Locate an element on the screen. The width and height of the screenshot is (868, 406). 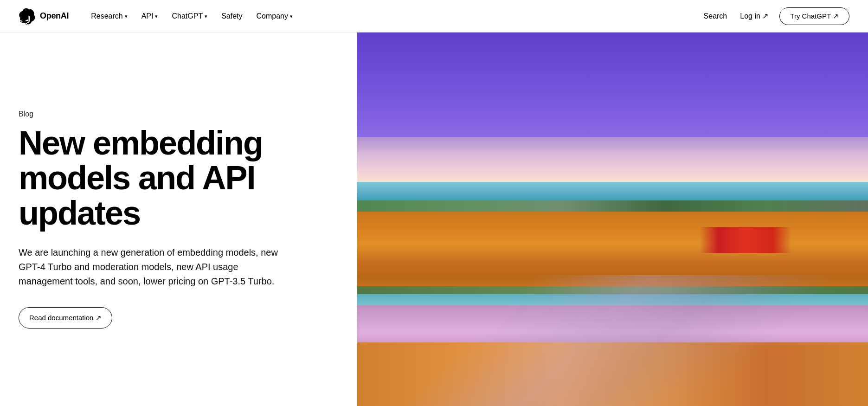
nav-item-api: API ▾ is located at coordinates (150, 16).